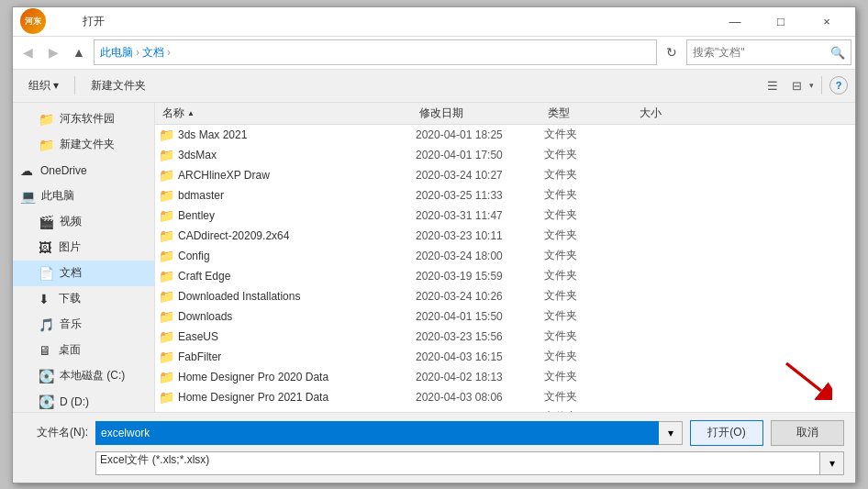 The width and height of the screenshot is (868, 489). What do you see at coordinates (71, 222) in the screenshot?
I see `sidebar-label-video: 视频` at bounding box center [71, 222].